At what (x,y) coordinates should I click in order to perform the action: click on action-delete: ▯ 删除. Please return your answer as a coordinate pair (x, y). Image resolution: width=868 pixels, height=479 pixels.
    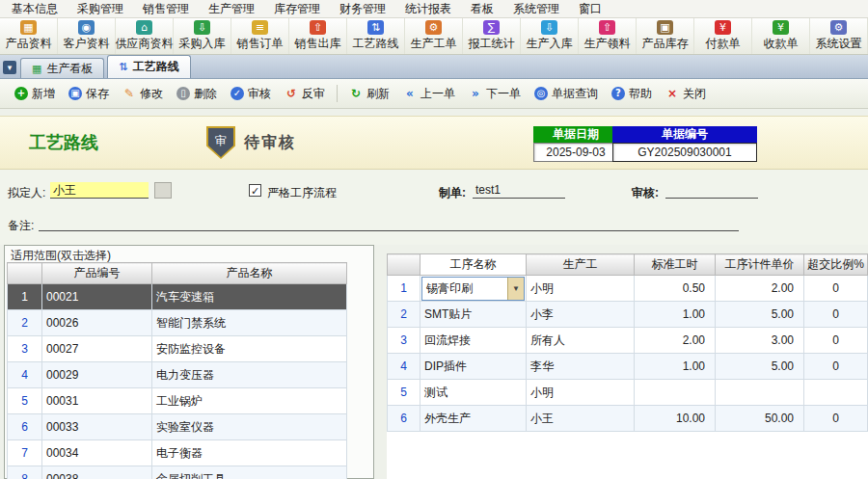
    Looking at the image, I should click on (197, 94).